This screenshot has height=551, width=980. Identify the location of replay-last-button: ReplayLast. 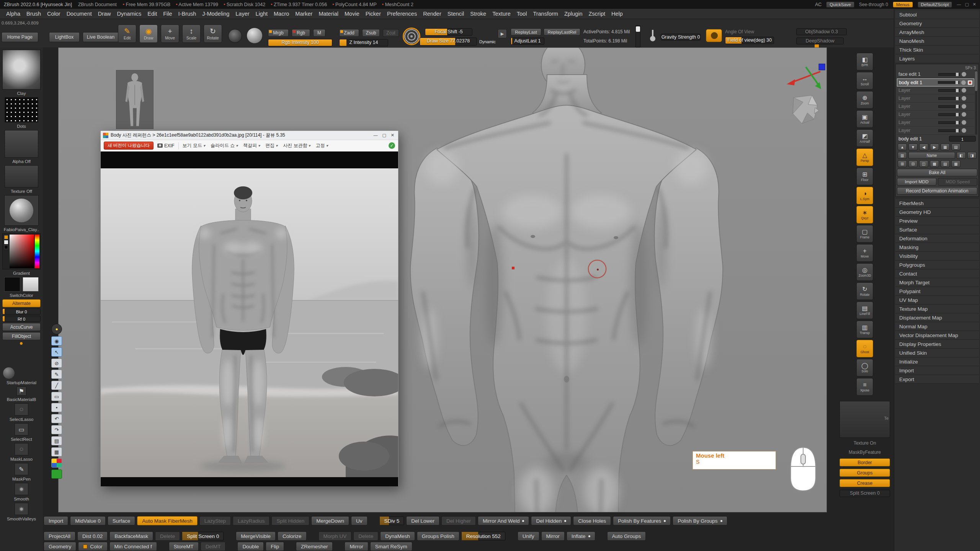
(526, 32).